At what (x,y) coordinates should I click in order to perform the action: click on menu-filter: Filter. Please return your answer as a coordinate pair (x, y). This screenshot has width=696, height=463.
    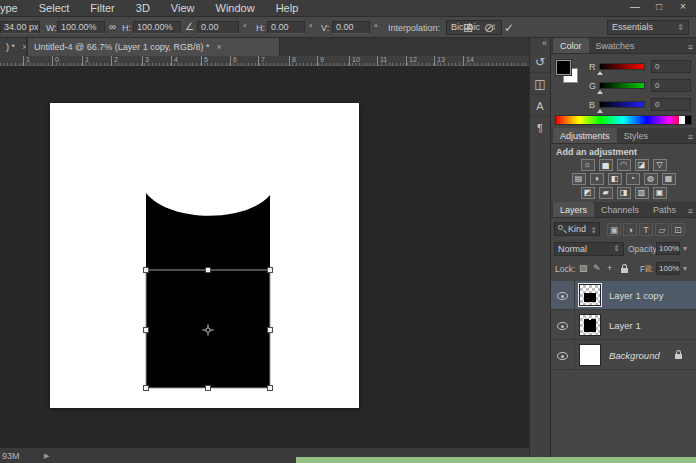
    Looking at the image, I should click on (102, 8).